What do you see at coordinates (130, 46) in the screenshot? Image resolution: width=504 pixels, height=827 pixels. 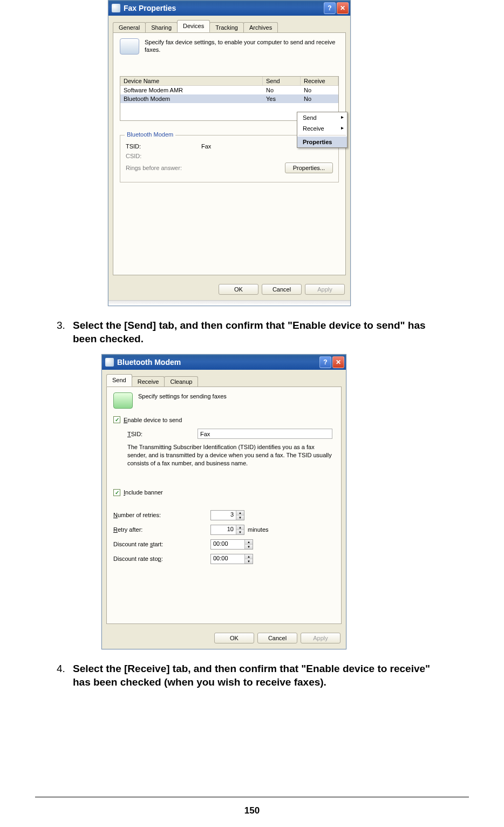 I see `fax-device-icon` at bounding box center [130, 46].